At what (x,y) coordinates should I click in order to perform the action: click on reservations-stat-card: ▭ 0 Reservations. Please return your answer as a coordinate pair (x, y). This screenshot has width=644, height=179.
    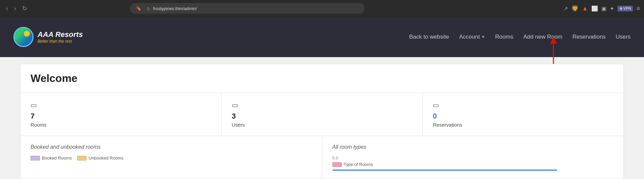
    Looking at the image, I should click on (523, 114).